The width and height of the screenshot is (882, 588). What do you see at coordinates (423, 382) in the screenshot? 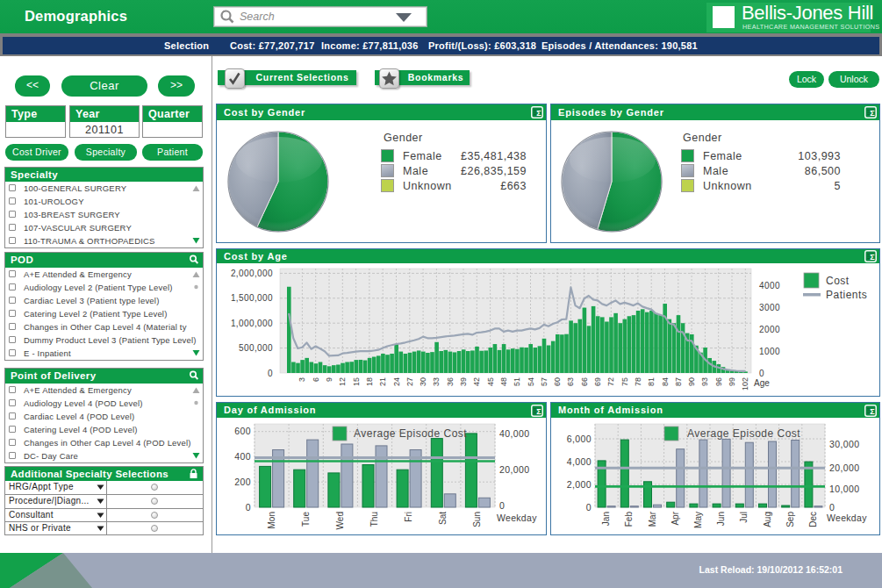
I see `svg-text: 30` at bounding box center [423, 382].